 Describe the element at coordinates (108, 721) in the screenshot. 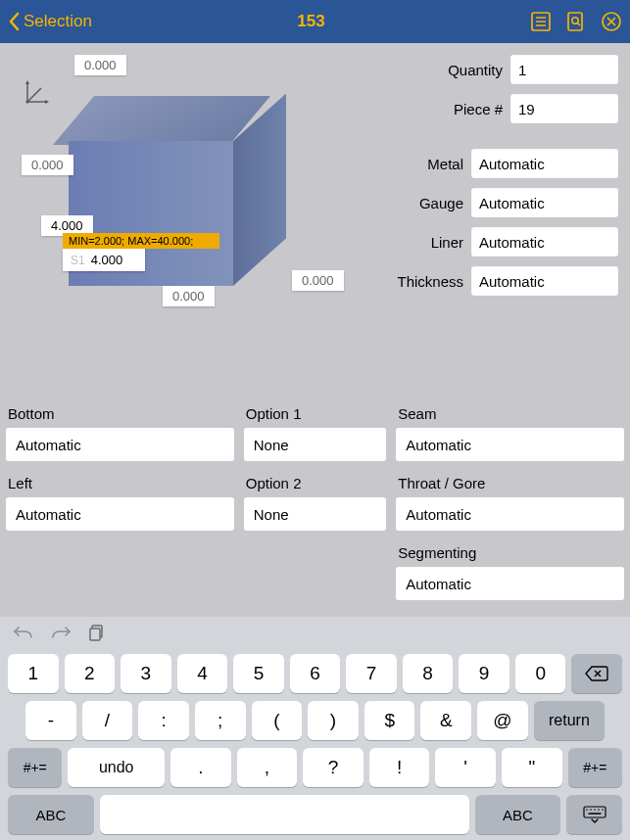

I see `key-slash: /` at that location.